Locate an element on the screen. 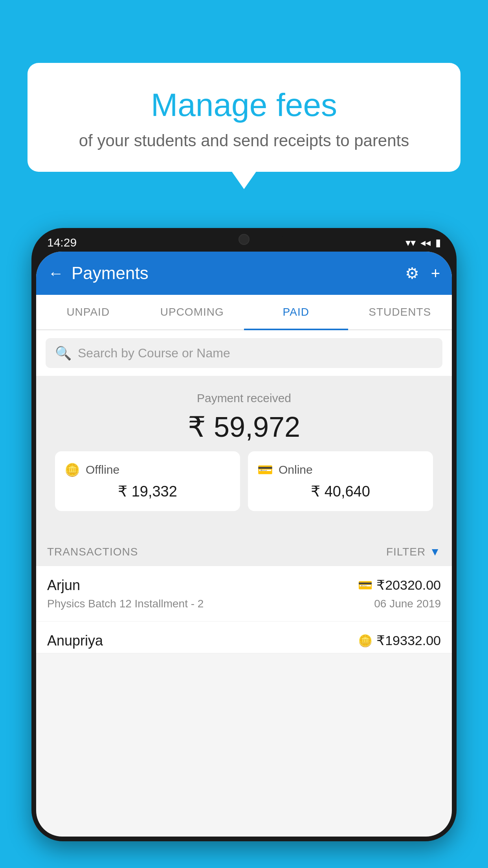  online-card-header: 💳 Online is located at coordinates (340, 470).